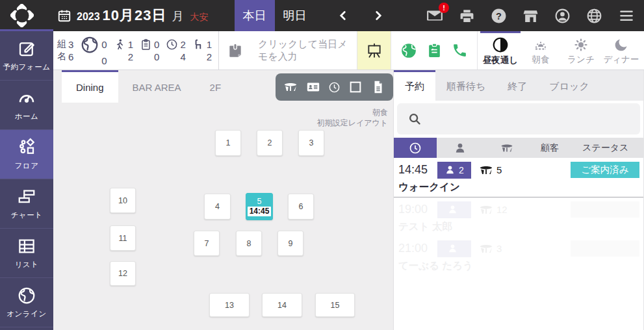  I want to click on stat-bottom-value: 6, so click(71, 57).